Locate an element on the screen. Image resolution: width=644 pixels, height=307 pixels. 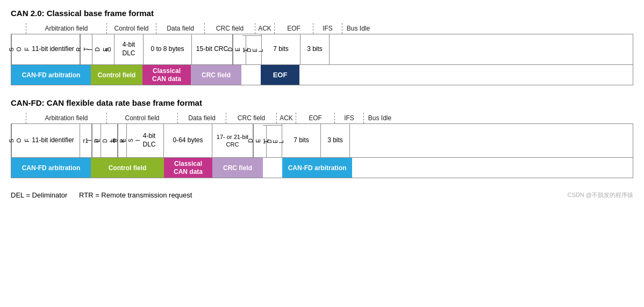
canfd-color-row: CAN-FD arbitration Control field Classic… is located at coordinates (322, 168).